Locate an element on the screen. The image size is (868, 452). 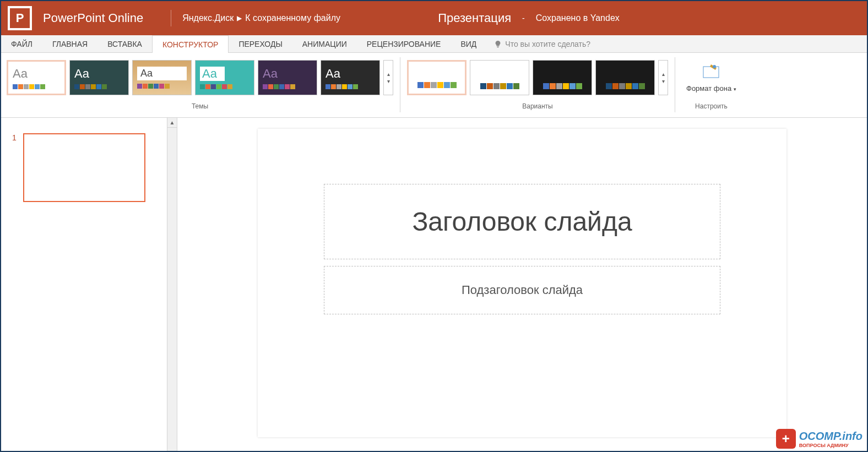
tab-animations: АНИМАЦИИ is located at coordinates (325, 44).